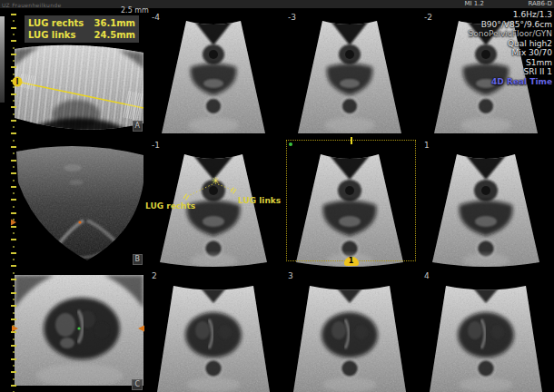 This screenshot has width=554, height=392. I want to click on tile-label: -2, so click(429, 17).